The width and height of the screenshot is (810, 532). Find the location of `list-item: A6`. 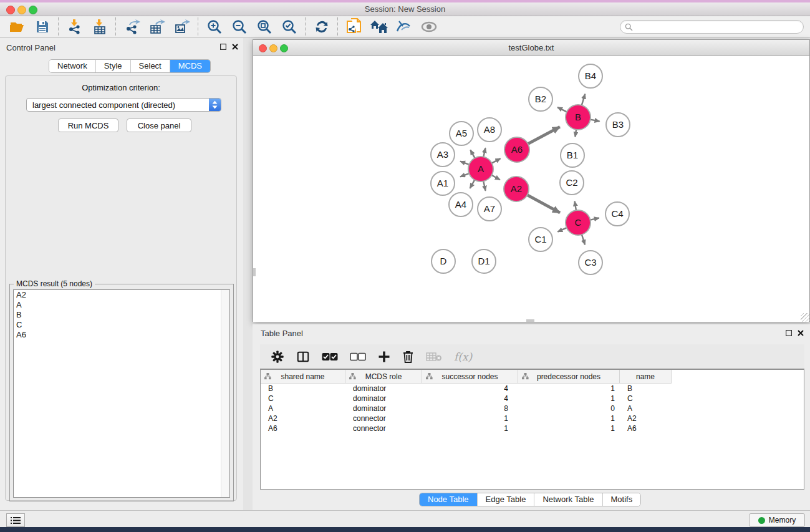

list-item: A6 is located at coordinates (122, 335).